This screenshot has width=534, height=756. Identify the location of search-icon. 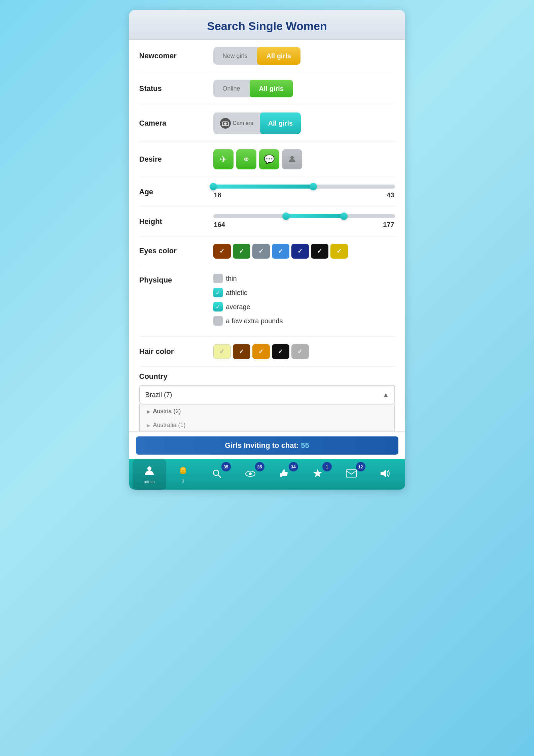
(217, 475).